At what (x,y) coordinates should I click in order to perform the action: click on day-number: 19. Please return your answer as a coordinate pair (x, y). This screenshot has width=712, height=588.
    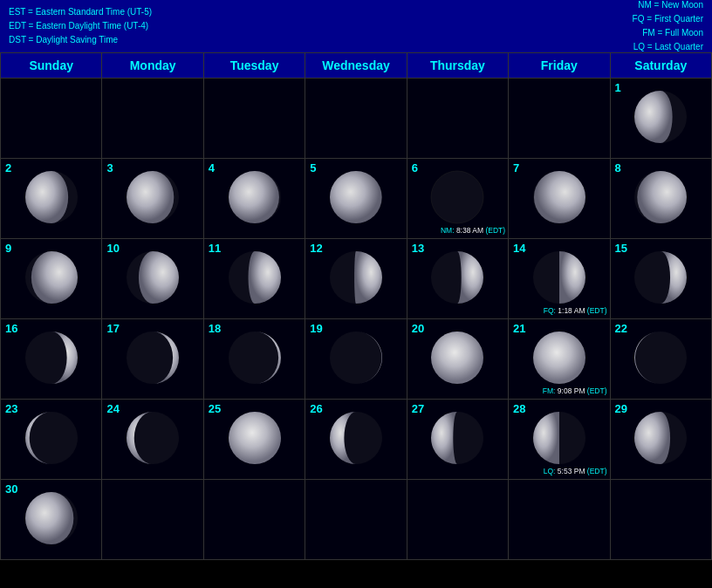
    Looking at the image, I should click on (316, 328).